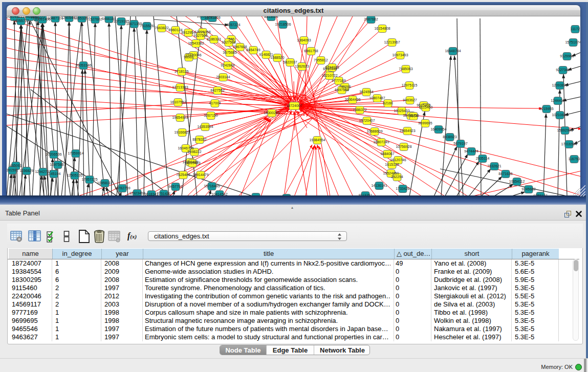 This screenshot has height=372, width=588. Describe the element at coordinates (413, 116) in the screenshot. I see `svg-text: 9664` at that location.